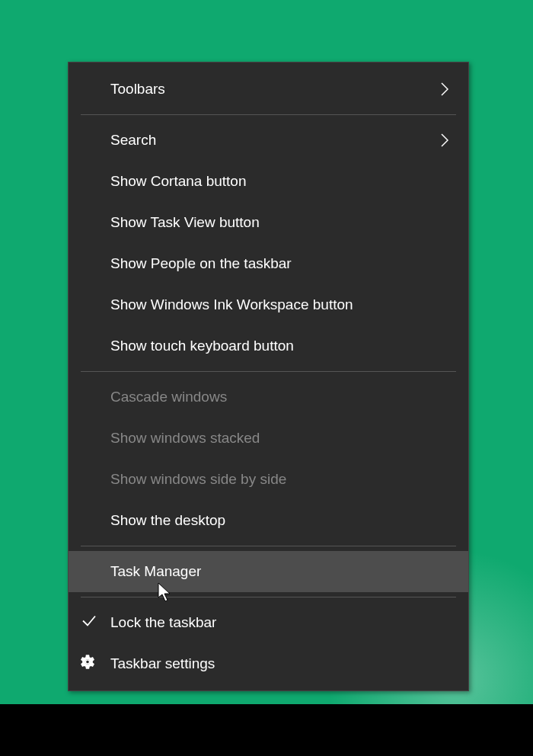  I want to click on menu-item-cascade-windows: Cascade windows, so click(268, 397).